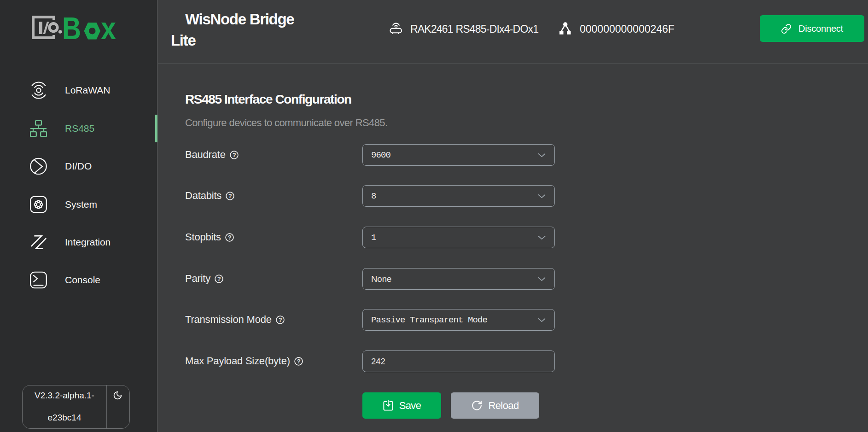  What do you see at coordinates (109, 28) in the screenshot?
I see `svg-text: x` at bounding box center [109, 28].